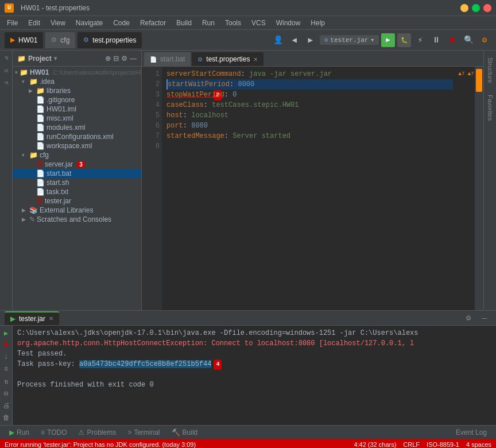 The width and height of the screenshot is (496, 448). I want to click on status-encoding: CRLF, so click(411, 445).